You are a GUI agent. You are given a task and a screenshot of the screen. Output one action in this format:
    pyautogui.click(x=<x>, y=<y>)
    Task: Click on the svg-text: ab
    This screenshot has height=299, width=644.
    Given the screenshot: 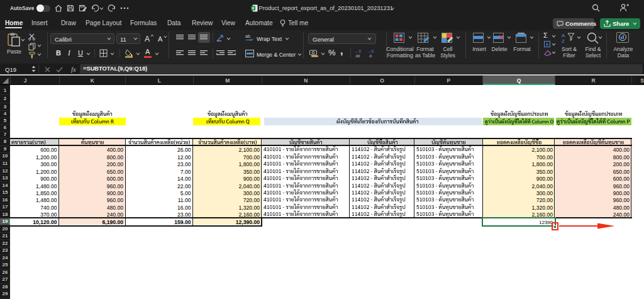 What is the action you would take?
    pyautogui.click(x=248, y=37)
    